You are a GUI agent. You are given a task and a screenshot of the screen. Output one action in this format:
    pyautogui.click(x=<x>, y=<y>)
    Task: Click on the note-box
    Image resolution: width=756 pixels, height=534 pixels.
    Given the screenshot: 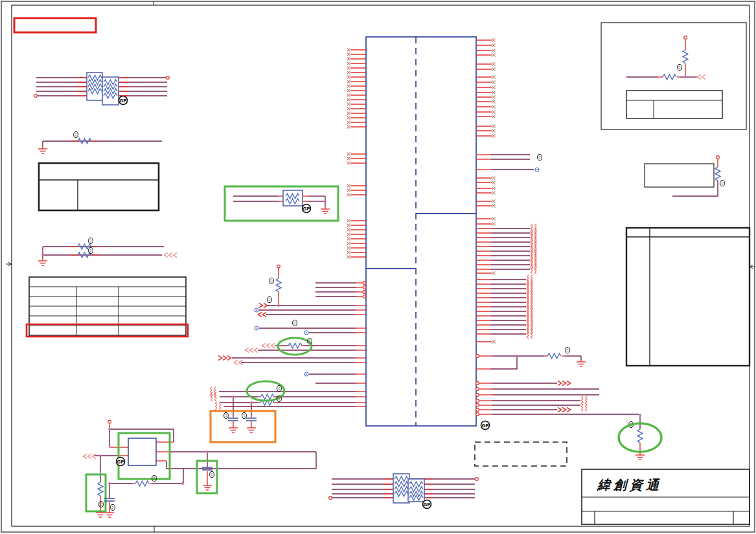 What is the action you would take?
    pyautogui.click(x=679, y=175)
    